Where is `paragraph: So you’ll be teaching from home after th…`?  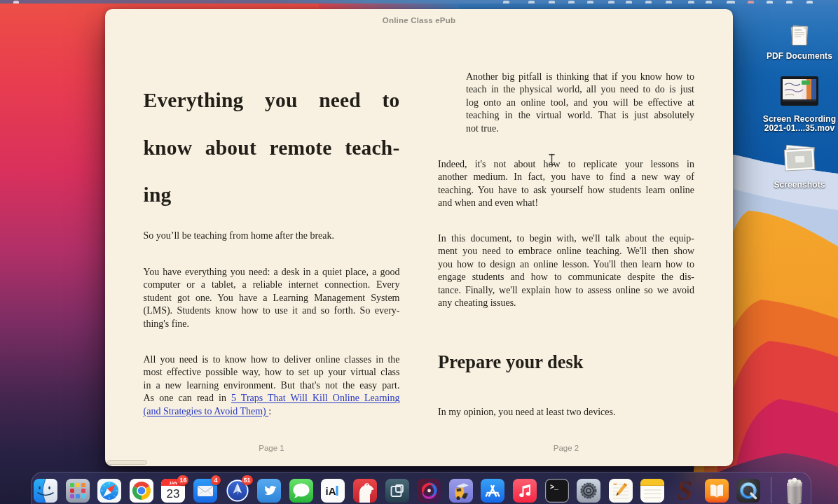
paragraph: So you’ll be teaching from home after th… is located at coordinates (272, 236).